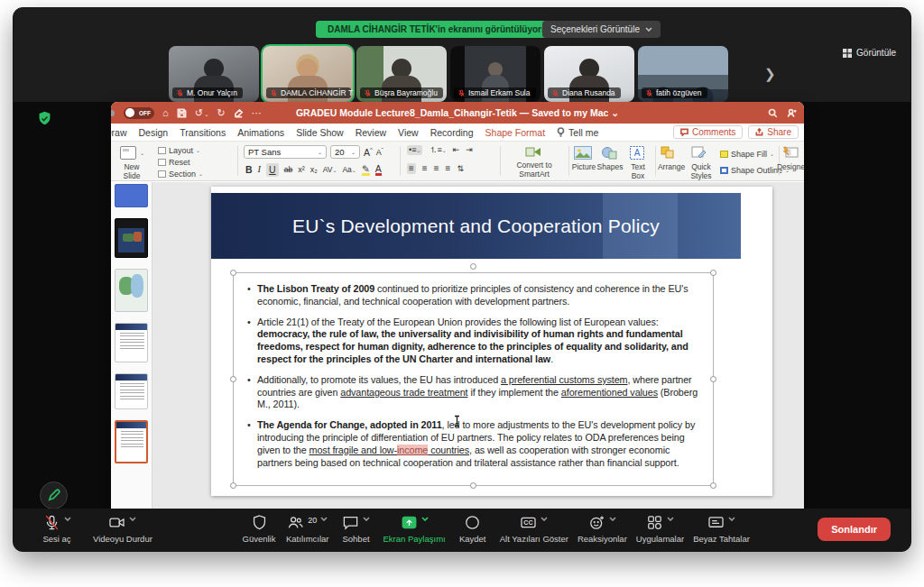 This screenshot has width=924, height=587. Describe the element at coordinates (790, 153) in the screenshot. I see `designer-button` at that location.